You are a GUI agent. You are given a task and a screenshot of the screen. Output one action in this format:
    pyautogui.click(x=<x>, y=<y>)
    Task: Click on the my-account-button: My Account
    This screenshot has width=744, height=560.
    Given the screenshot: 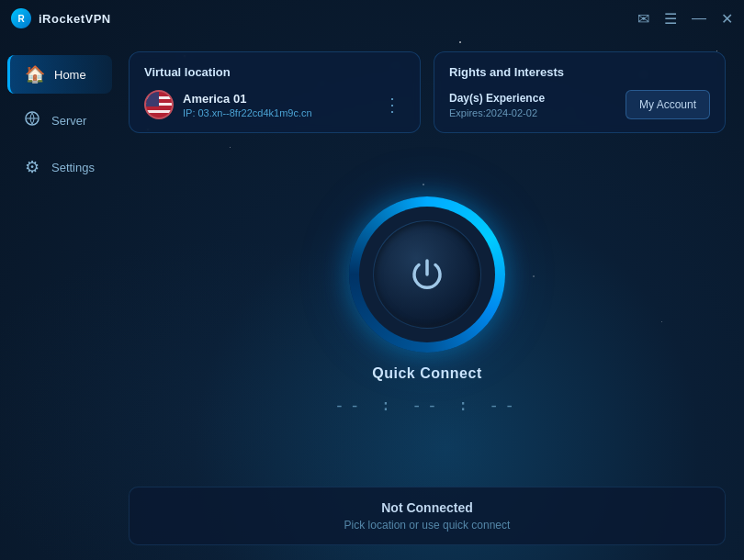 What is the action you would take?
    pyautogui.click(x=668, y=105)
    